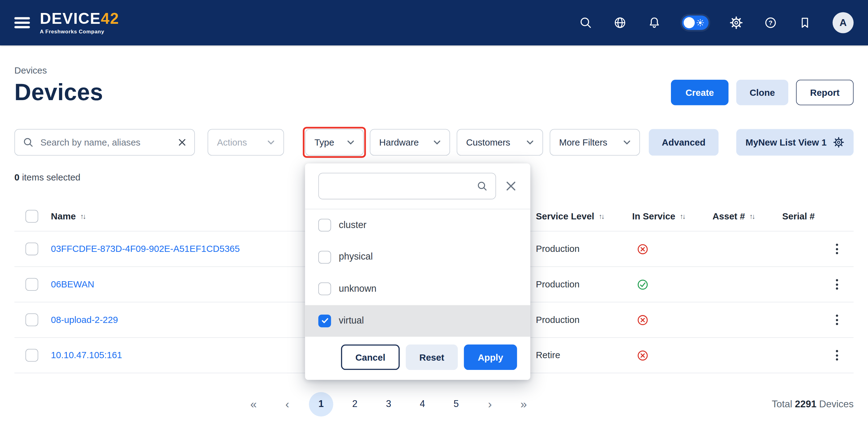 The image size is (868, 445). I want to click on panel-clear-icon, so click(511, 186).